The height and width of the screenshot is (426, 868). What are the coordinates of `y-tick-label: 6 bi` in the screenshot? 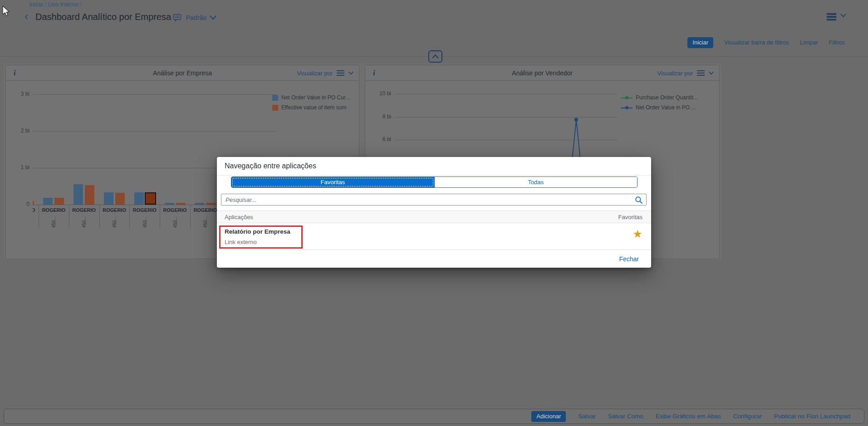 It's located at (380, 139).